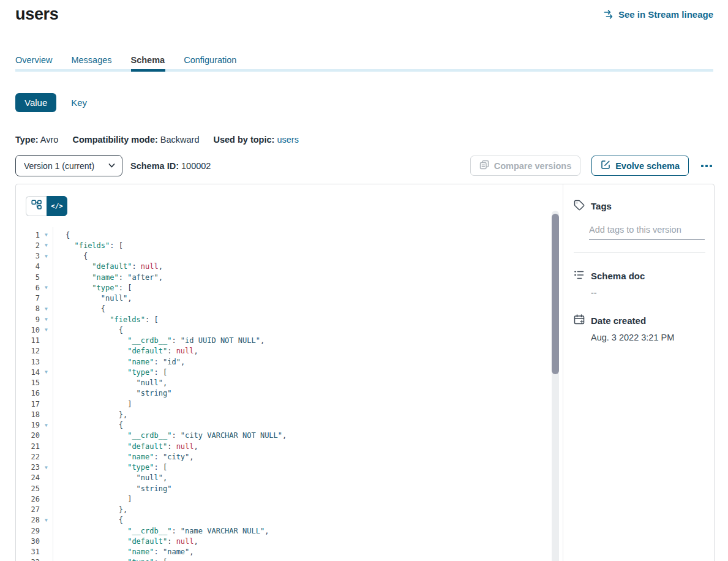 The width and height of the screenshot is (728, 561). What do you see at coordinates (36, 103) in the screenshot?
I see `value-toggle-button: Value` at bounding box center [36, 103].